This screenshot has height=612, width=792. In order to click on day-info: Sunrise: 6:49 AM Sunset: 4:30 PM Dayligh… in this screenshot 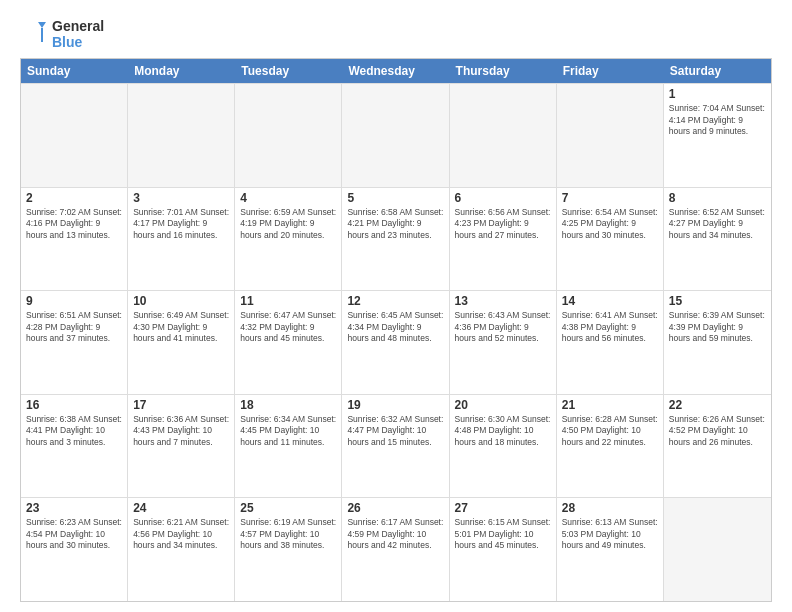, I will do `click(181, 327)`.